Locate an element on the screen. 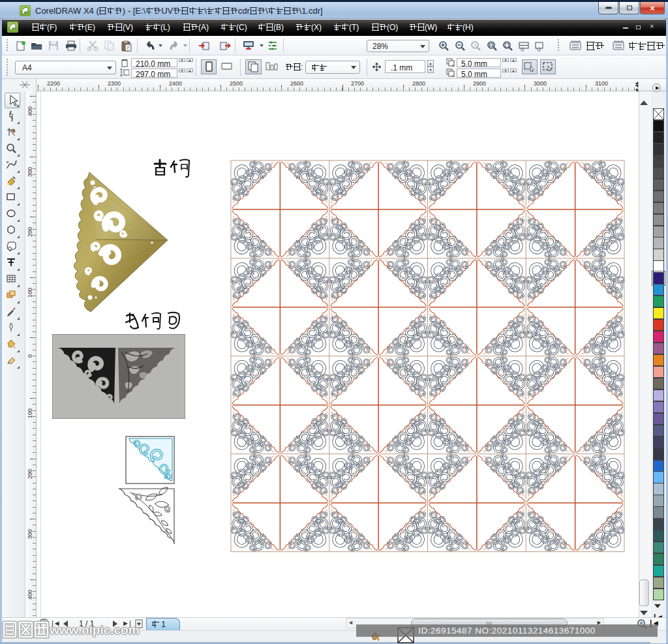  svg-text: x is located at coordinates (453, 65).